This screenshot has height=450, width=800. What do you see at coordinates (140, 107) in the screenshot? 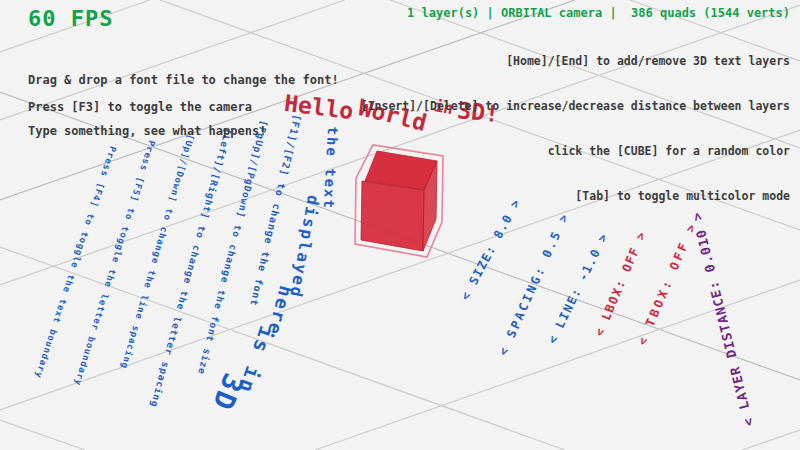
I see `hint-camera-toggle: Press [F3] to toggle the camera` at bounding box center [140, 107].